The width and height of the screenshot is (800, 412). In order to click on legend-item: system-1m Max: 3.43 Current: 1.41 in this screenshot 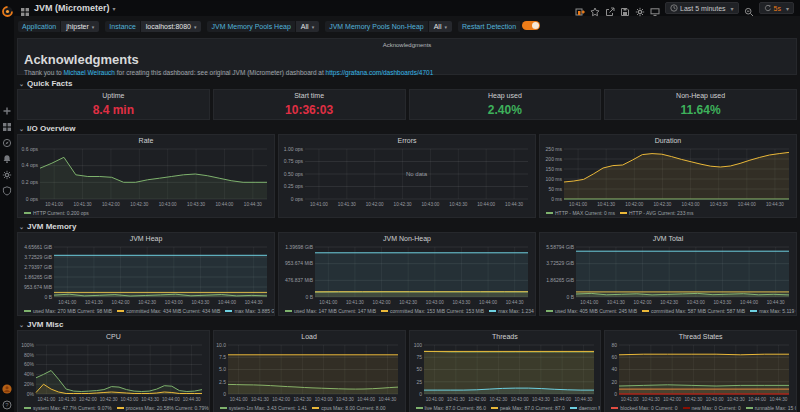, I will do `click(264, 408)`.